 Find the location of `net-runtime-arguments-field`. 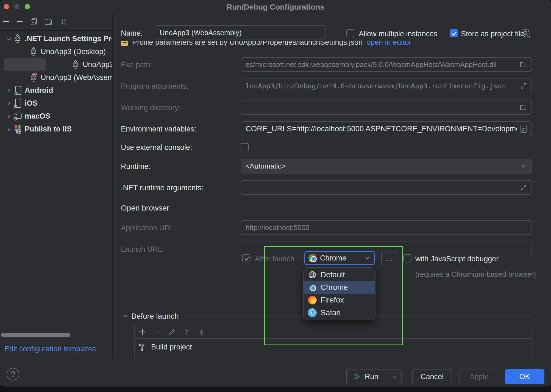

net-runtime-arguments-field is located at coordinates (386, 187).